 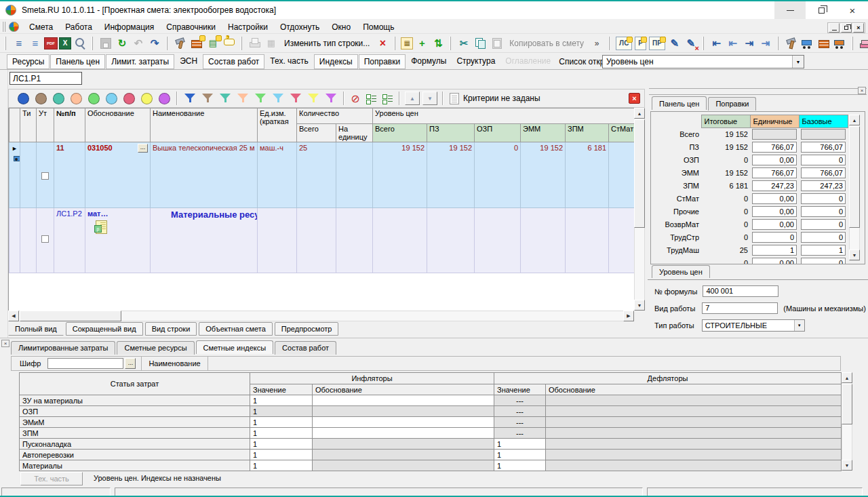 I want to click on deflator-value-cell: ---, so click(x=520, y=422).